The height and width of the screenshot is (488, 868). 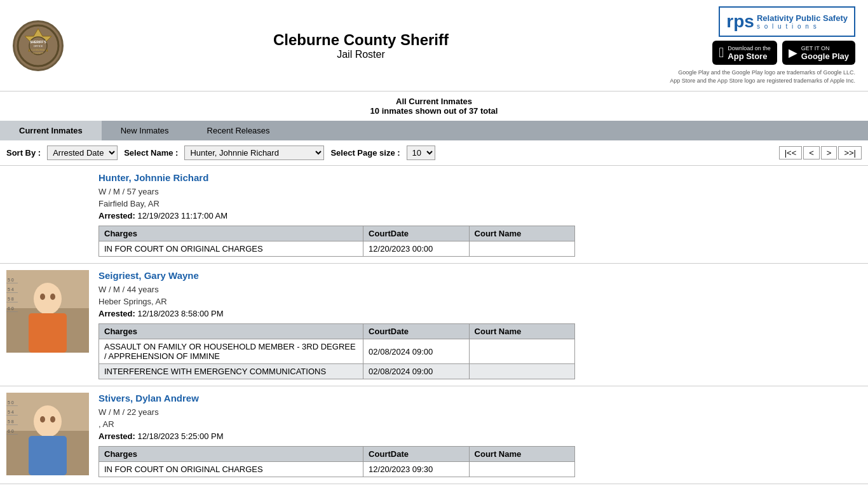 What do you see at coordinates (850, 152) in the screenshot?
I see `last-page-btn: >>|` at bounding box center [850, 152].